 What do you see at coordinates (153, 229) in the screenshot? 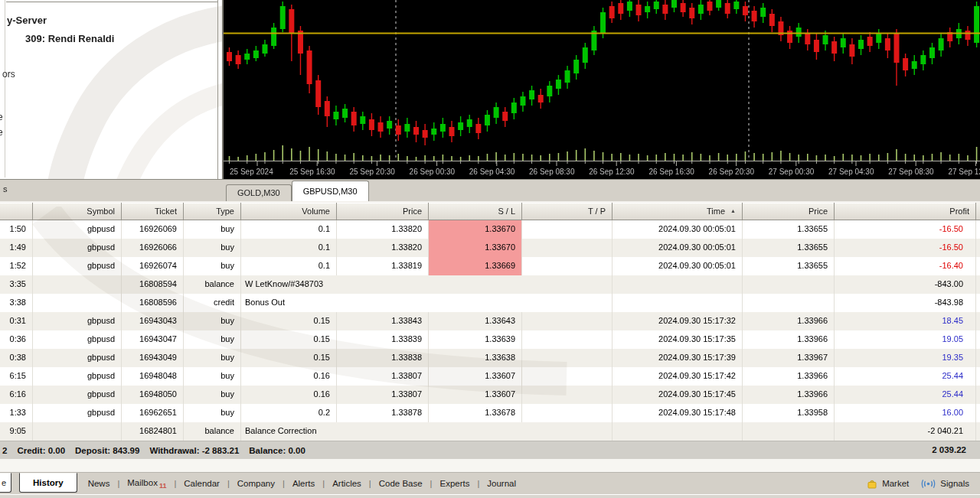
I see `cell-ticket: 16926069` at bounding box center [153, 229].